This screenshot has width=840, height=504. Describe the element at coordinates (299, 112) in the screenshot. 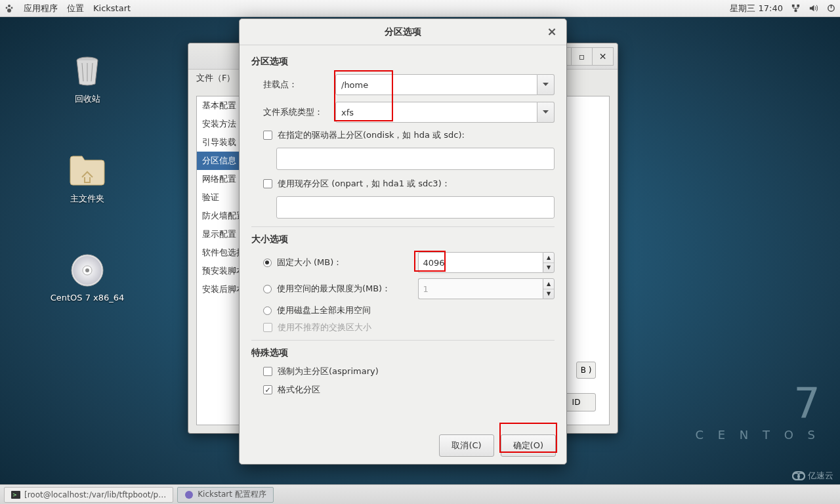

I see `fs-label: 文件系统类型：` at that location.